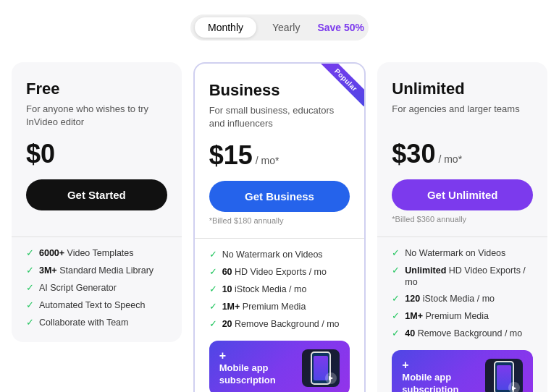 This screenshot has height=392, width=559. I want to click on list-item: ✓6000+ Video Templates, so click(97, 253).